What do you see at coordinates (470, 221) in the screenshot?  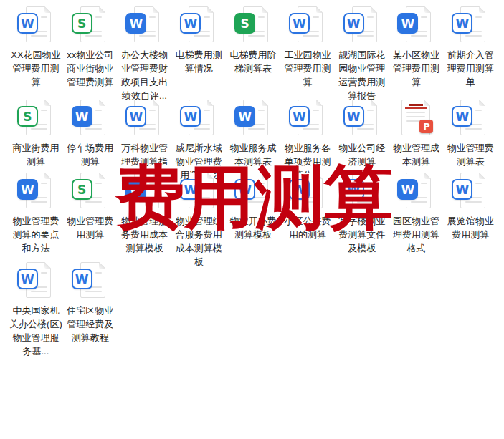 I see `file-item: W 展览馆物业费用测算` at bounding box center [470, 221].